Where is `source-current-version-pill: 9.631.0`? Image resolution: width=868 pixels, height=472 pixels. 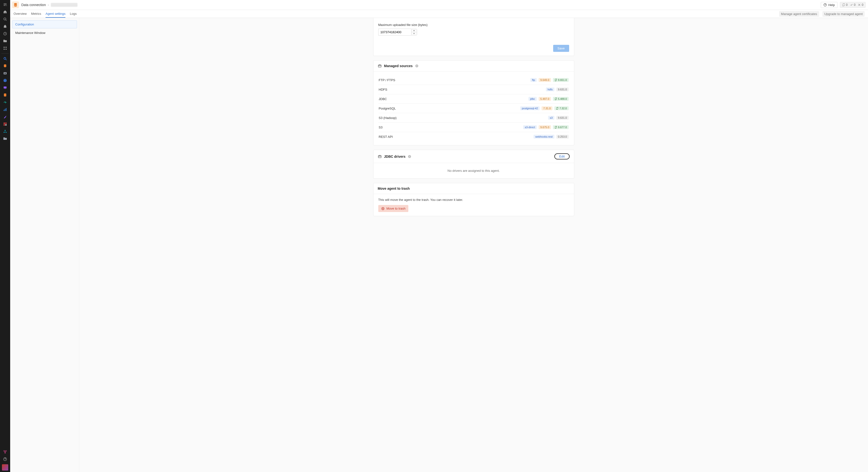
source-current-version-pill: 9.631.0 is located at coordinates (563, 118).